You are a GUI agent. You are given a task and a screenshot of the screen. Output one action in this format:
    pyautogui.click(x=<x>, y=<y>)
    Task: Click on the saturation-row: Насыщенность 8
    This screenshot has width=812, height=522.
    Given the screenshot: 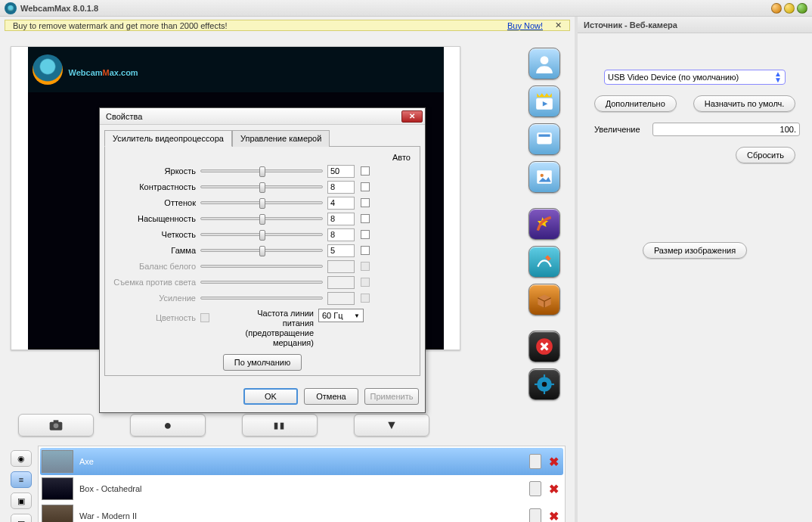 What is the action you would take?
    pyautogui.click(x=262, y=219)
    